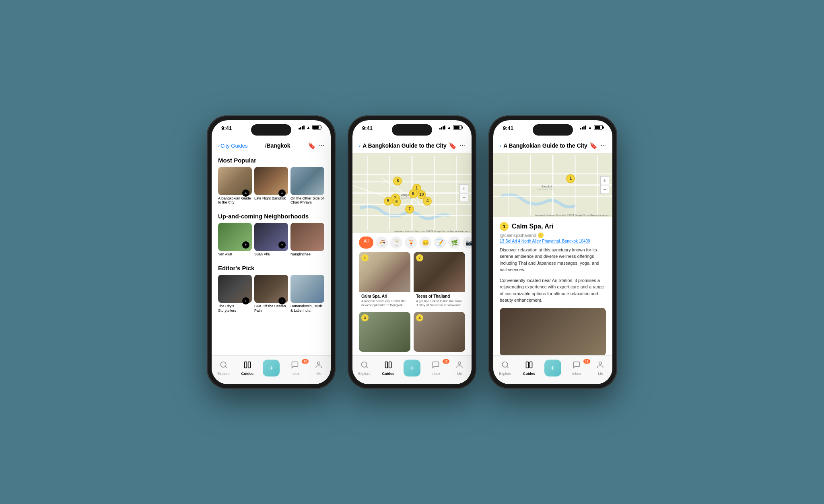  What do you see at coordinates (459, 374) in the screenshot?
I see `tab-label-me-2: Me` at bounding box center [459, 374].